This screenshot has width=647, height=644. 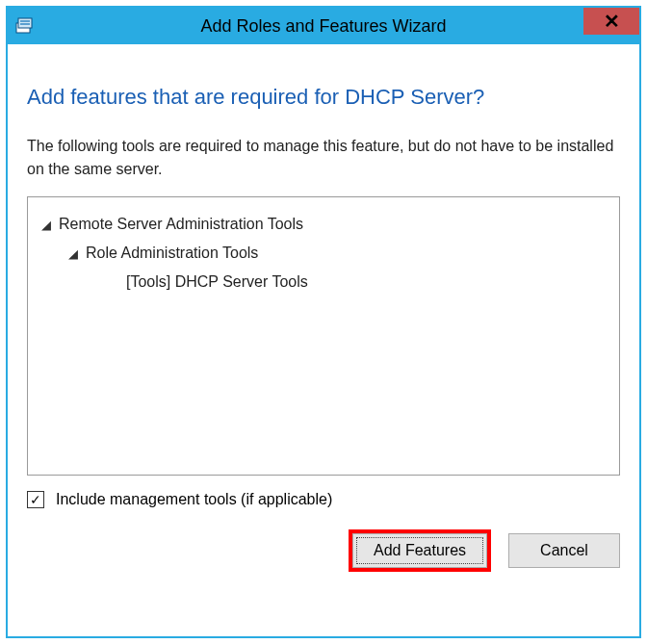 What do you see at coordinates (324, 158) in the screenshot?
I see `dialog-description: The following tools are required to mana…` at bounding box center [324, 158].